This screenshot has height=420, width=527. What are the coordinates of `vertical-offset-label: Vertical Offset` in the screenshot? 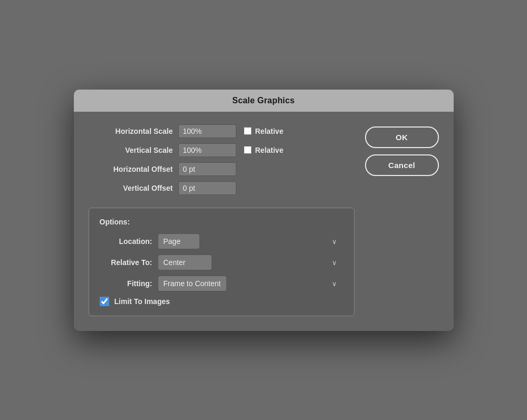 It's located at (131, 188).